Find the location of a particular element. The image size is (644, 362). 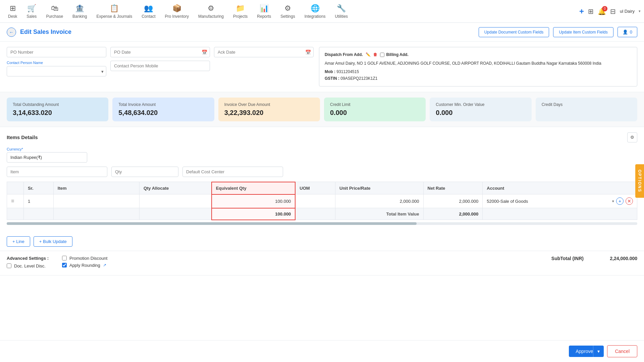

ack-date-calendar-icon: 📅 is located at coordinates (308, 52).